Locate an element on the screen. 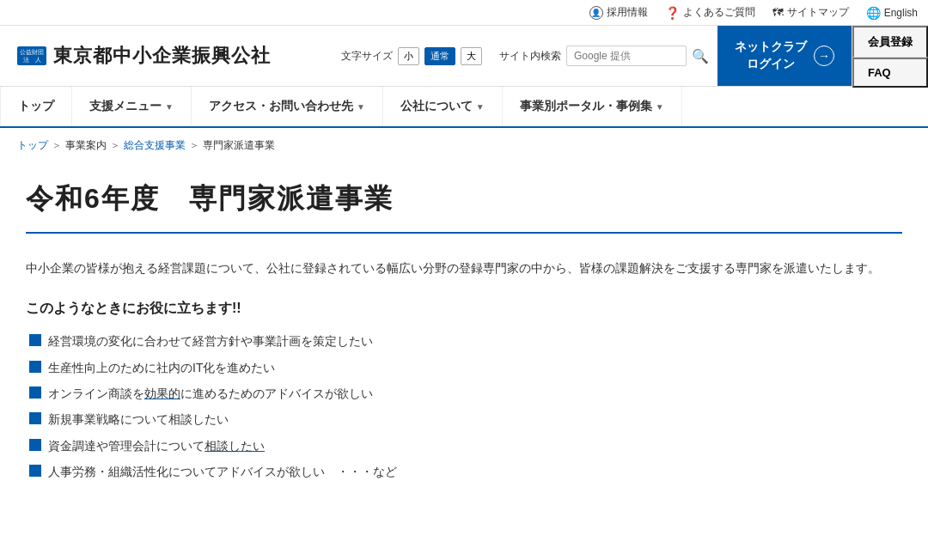 This screenshot has height=560, width=928. utility-english: 🌐 English is located at coordinates (892, 13).